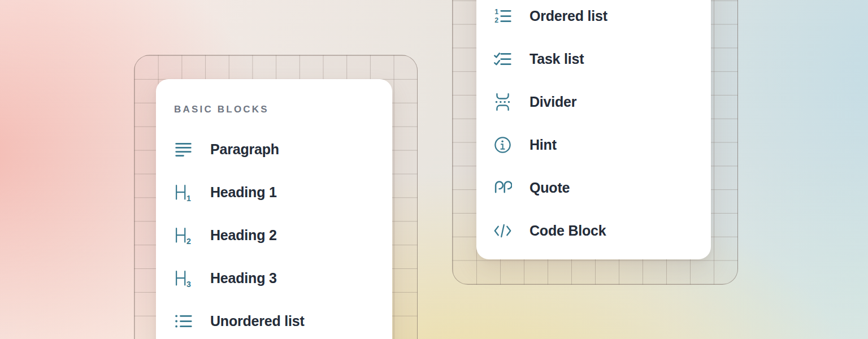 The height and width of the screenshot is (339, 868). Describe the element at coordinates (593, 231) in the screenshot. I see `menu-item-code-block: Code Block` at that location.